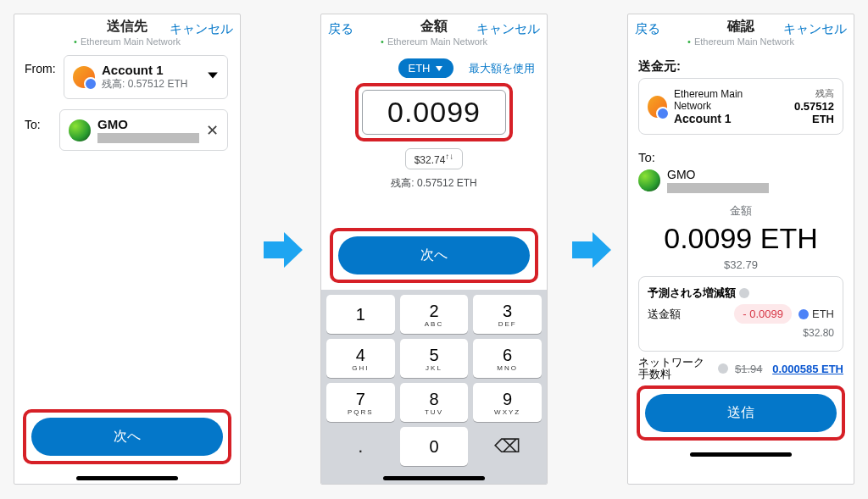 This screenshot has width=868, height=499. What do you see at coordinates (763, 313) in the screenshot?
I see `send-amount-delta: - 0.0099` at bounding box center [763, 313].